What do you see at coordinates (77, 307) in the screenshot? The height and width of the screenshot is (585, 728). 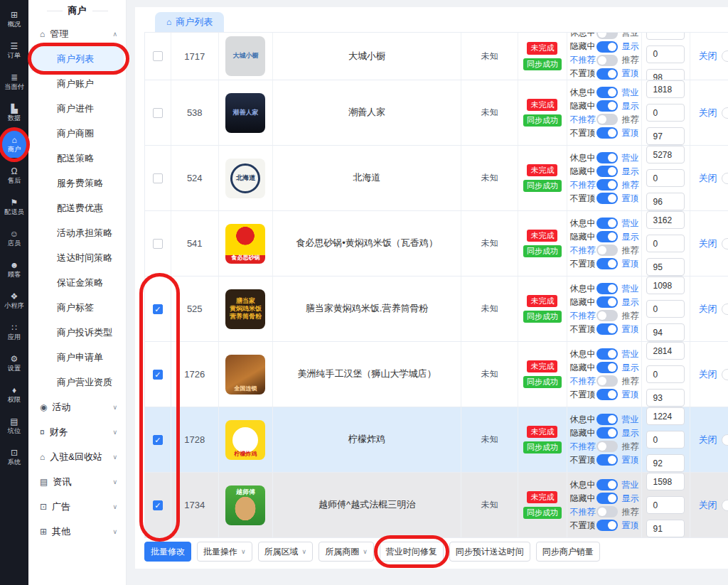 I see `menu-item-商户标签: 商户标签` at bounding box center [77, 307].